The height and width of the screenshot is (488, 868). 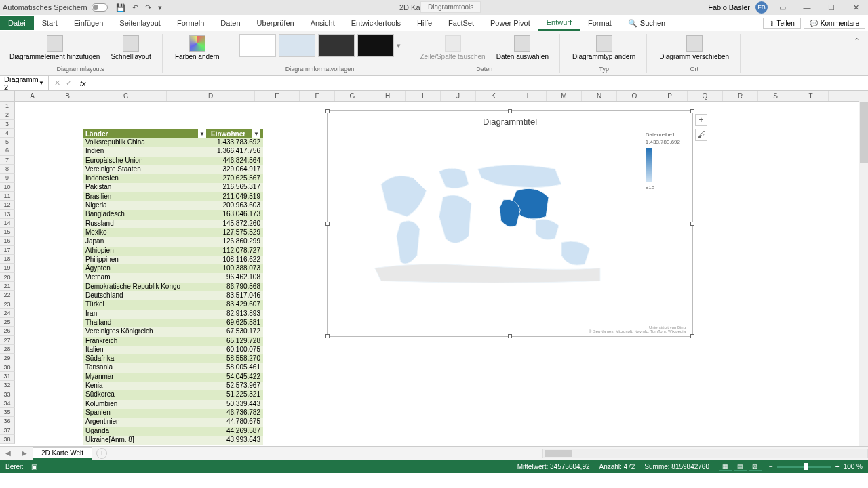 I want to click on row-header: 30, so click(x=7, y=367).